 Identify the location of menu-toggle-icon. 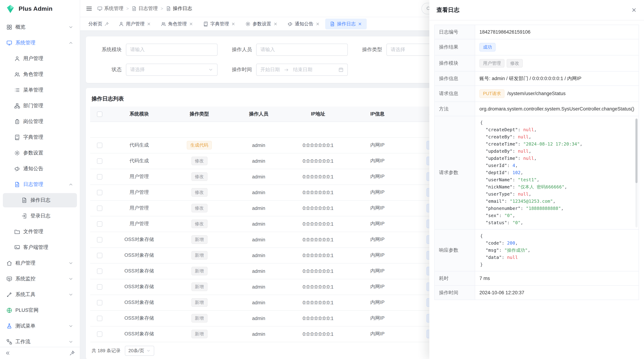
(89, 8).